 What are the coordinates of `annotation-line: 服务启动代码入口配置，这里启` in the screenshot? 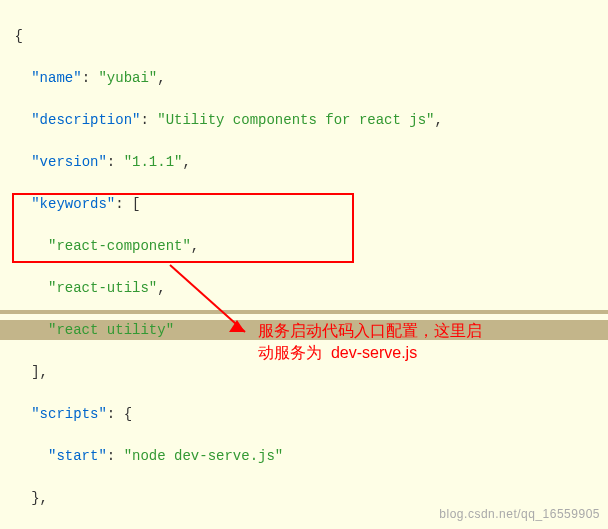 It's located at (370, 330).